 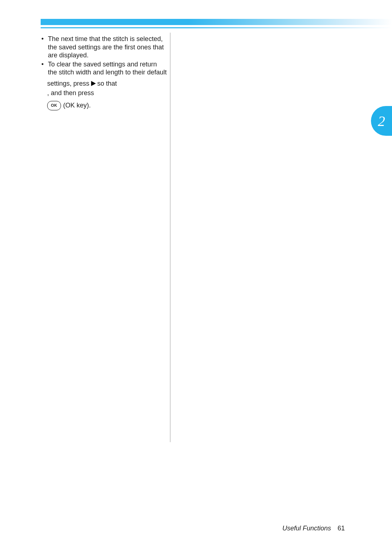 I want to click on inline-instruction-row-2: OK (OK key)., so click(x=104, y=106).